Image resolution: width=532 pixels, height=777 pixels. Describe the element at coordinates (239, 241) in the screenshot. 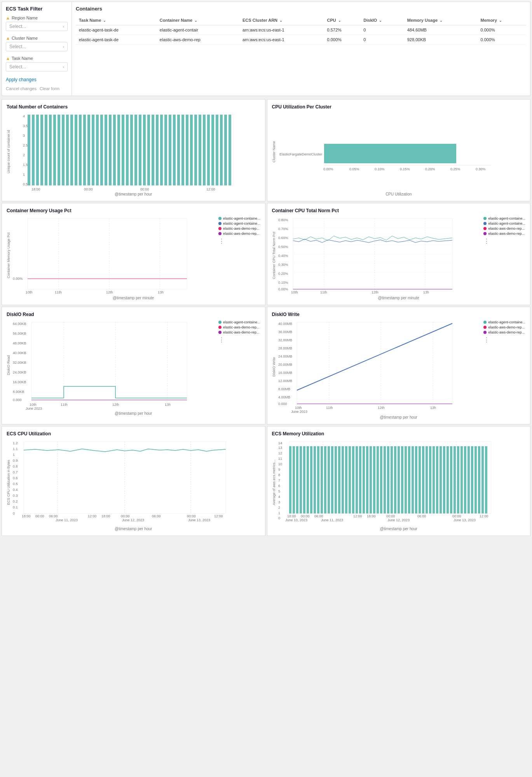

I see `legend-more-icon: ⋮` at that location.